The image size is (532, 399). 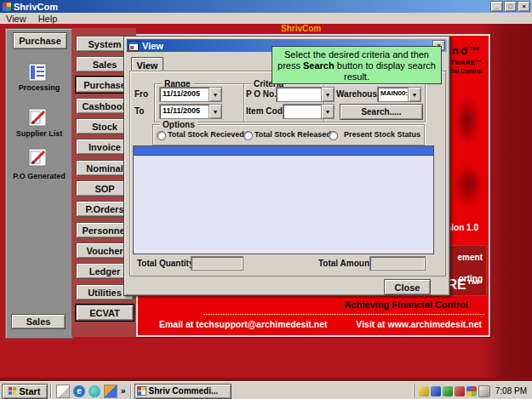 I want to click on volume-icon, so click(x=424, y=391).